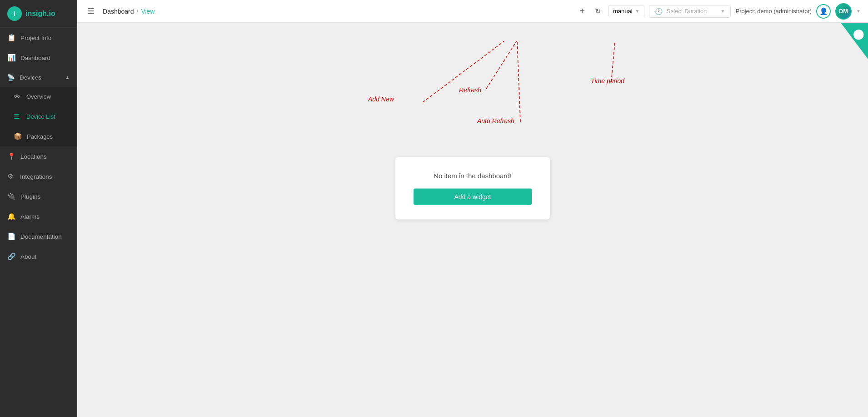 The image size is (868, 417). What do you see at coordinates (337, 11) in the screenshot?
I see `breadcrumb: Dashboard / View` at bounding box center [337, 11].